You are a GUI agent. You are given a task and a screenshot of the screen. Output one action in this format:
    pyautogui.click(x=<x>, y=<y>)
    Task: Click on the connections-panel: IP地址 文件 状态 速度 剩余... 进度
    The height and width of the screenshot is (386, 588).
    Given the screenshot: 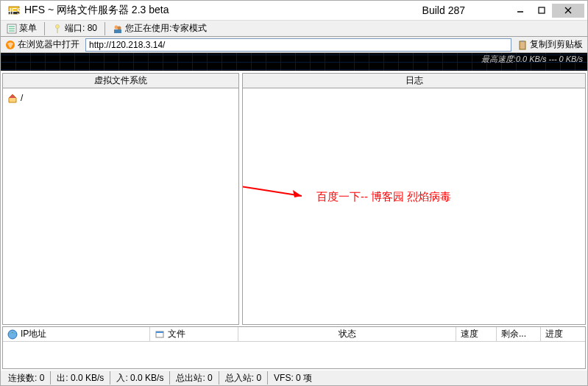 What is the action you would take?
    pyautogui.click(x=294, y=348)
    